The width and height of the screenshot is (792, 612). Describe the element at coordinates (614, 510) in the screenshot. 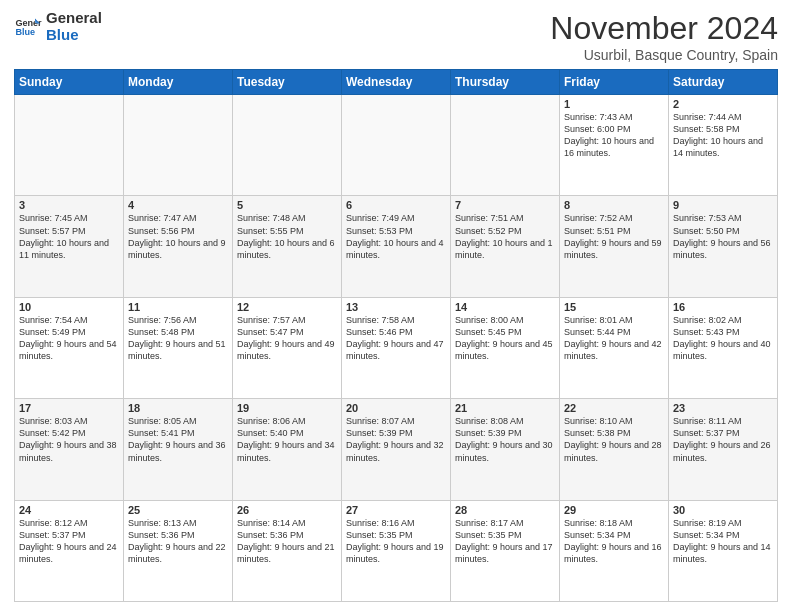

I see `day-number: 29` at that location.